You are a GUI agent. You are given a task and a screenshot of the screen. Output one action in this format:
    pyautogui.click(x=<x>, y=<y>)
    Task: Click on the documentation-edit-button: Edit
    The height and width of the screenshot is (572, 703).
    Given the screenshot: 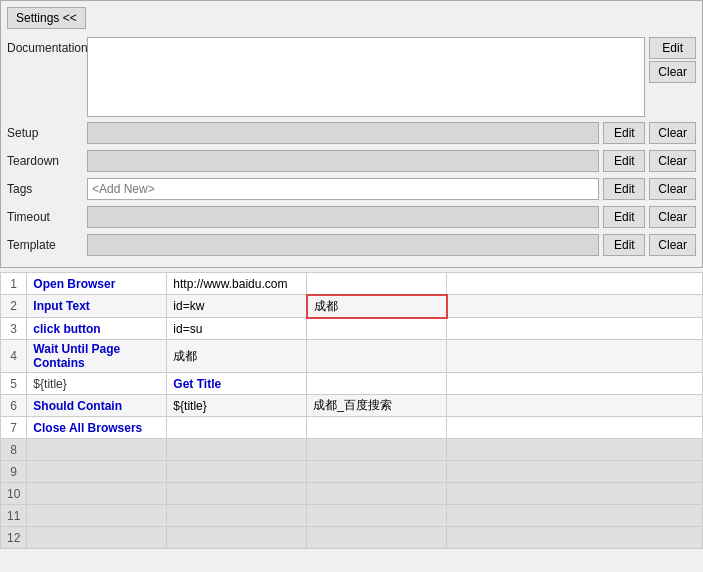 What is the action you would take?
    pyautogui.click(x=672, y=48)
    